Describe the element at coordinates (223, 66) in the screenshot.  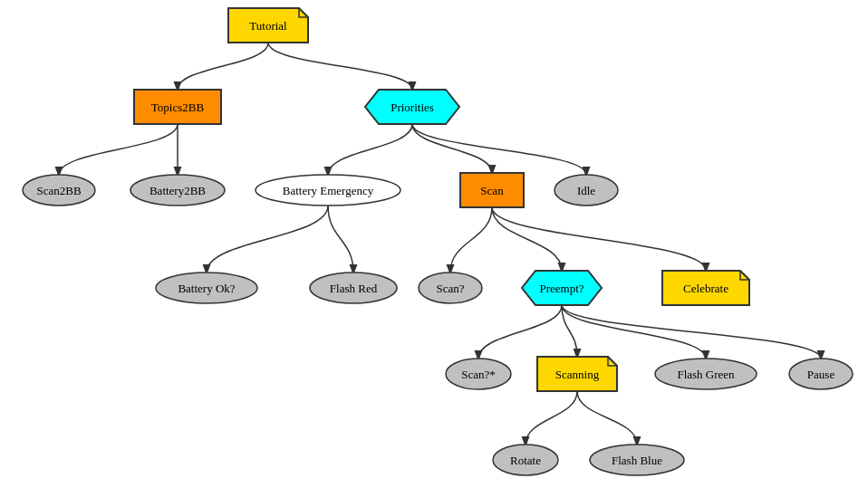
I see `edge-Tutorial-Topics2BB` at that location.